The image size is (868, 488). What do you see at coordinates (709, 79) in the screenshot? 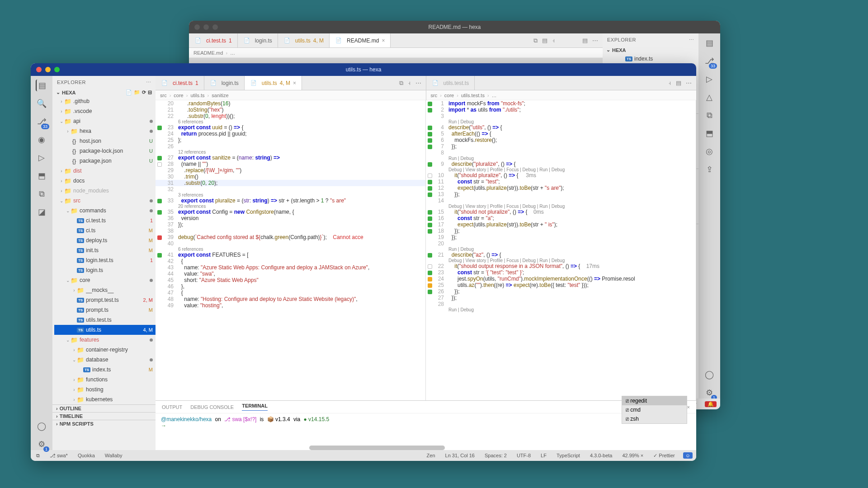
I see `debug-icon2: ▷` at bounding box center [709, 79].